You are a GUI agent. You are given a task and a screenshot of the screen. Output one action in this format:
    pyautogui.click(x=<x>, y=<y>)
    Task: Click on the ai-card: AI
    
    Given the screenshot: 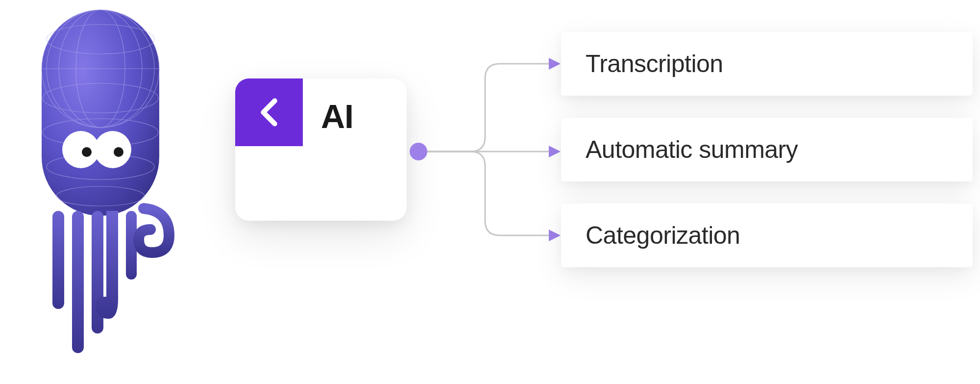 What is the action you would take?
    pyautogui.click(x=321, y=150)
    